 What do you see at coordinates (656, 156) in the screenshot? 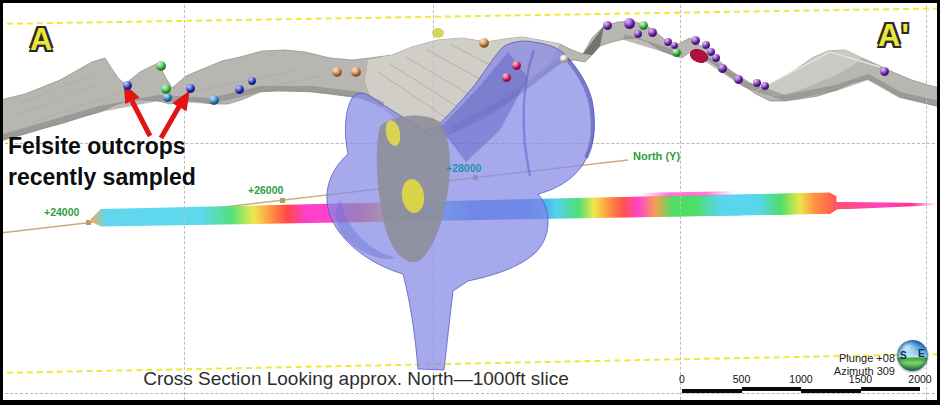
I see `north-axis-label: North (Y)` at bounding box center [656, 156].